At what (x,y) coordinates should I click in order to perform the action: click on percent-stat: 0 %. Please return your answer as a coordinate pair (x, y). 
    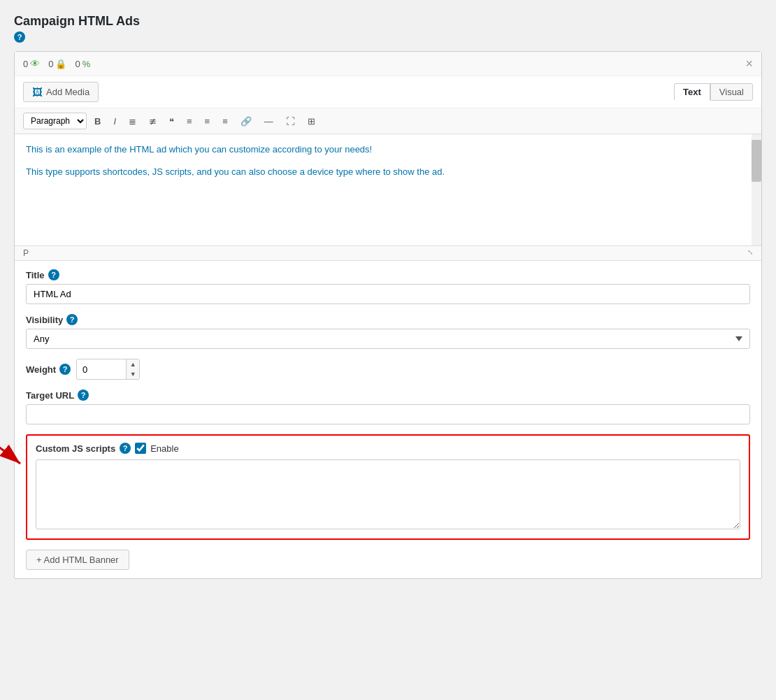
    Looking at the image, I should click on (82, 64).